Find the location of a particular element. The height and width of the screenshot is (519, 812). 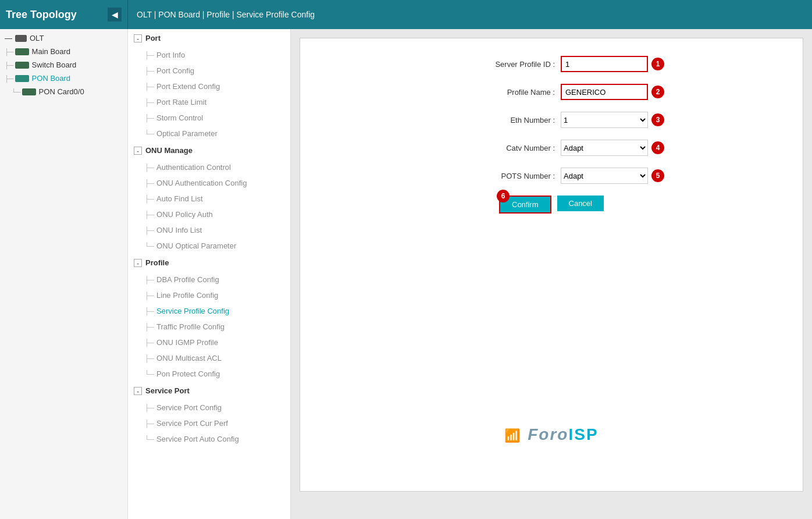

step-badge-4: 4 is located at coordinates (658, 148).